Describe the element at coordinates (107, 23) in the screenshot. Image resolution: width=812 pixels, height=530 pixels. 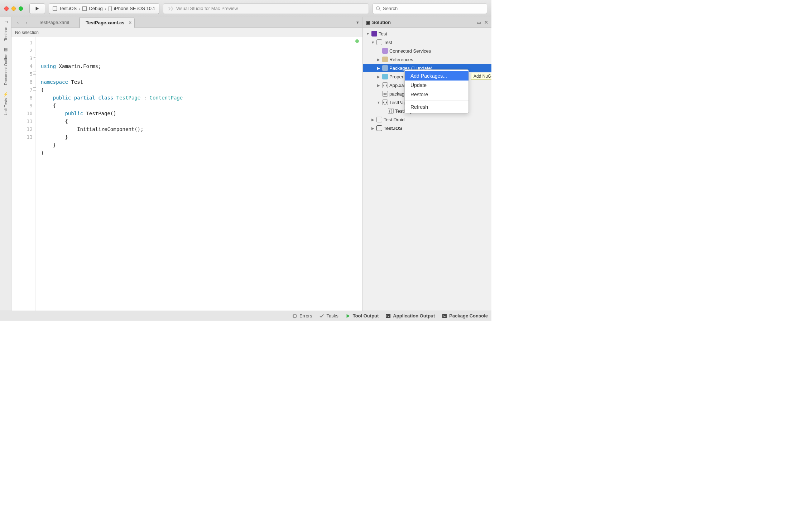
I see `editor-tab: TestPage.xaml.cs×` at that location.